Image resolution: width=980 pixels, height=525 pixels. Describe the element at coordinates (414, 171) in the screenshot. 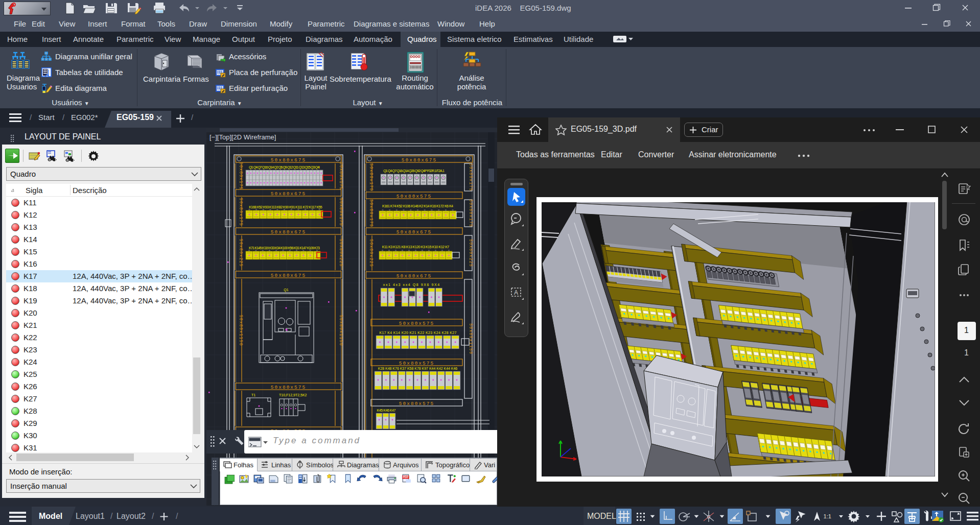

I see `svg-text:Q1 Q4 Q7 Q16 Q14 Q26 Q92 Q4P F: Q1 Q4 Q7 Q16 Q14 Q26 Q92 Q4P F02R.1/T2A.…` at that location.